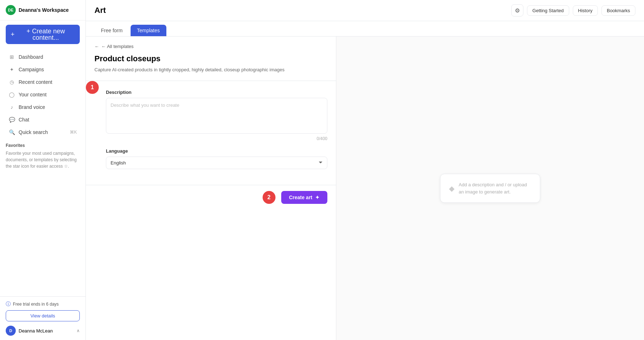 This screenshot has height=340, width=644. Describe the element at coordinates (217, 139) in the screenshot. I see `char-count: 0/400` at that location.